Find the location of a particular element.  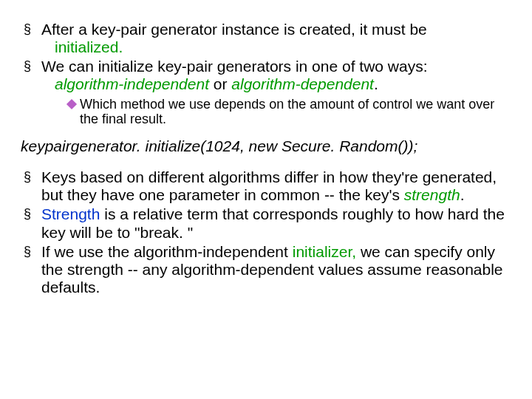

text-run: is a relative term that corresponds roug… is located at coordinates (273, 223).